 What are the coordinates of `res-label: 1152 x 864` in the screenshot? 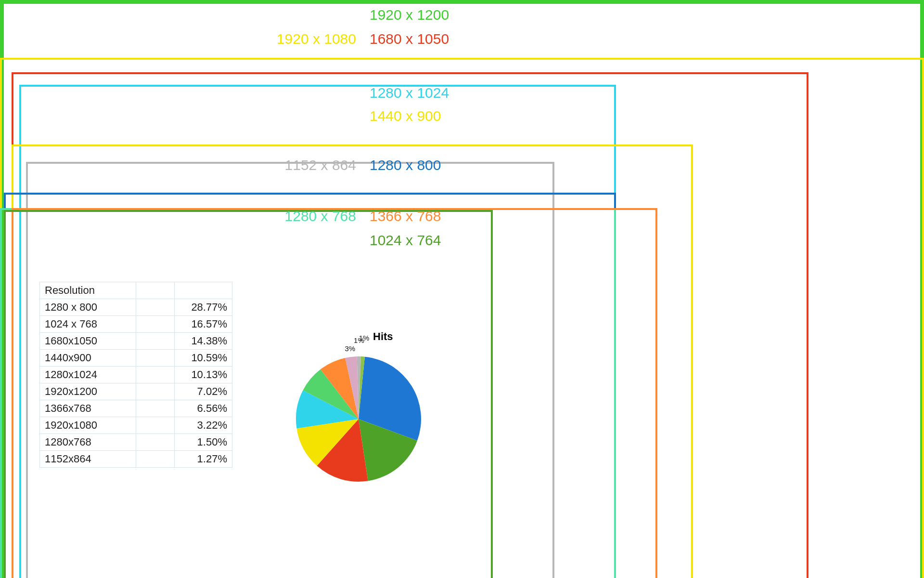 It's located at (321, 165).